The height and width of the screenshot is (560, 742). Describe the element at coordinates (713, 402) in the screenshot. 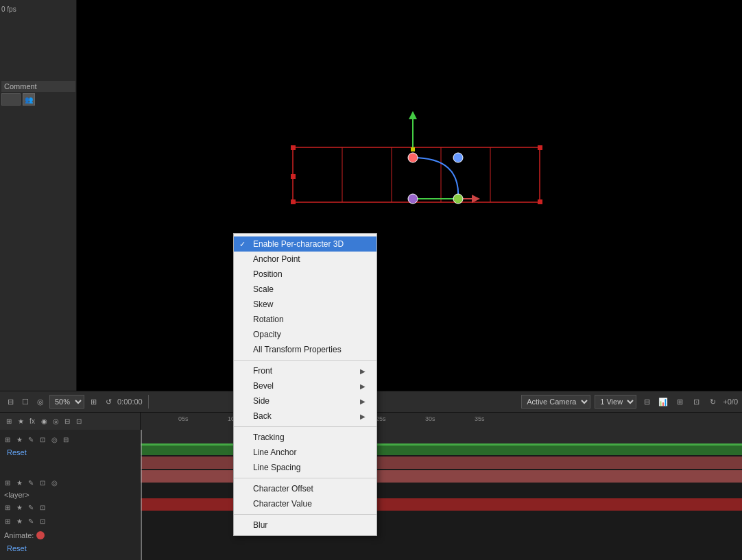

I see `toolbar-icon-e: ↻` at that location.